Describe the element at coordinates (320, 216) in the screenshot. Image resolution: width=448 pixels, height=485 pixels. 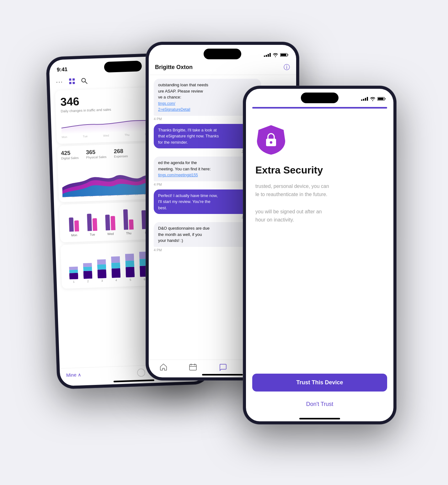
I see `security-desc-2: you will be signed out after an hour on …` at that location.